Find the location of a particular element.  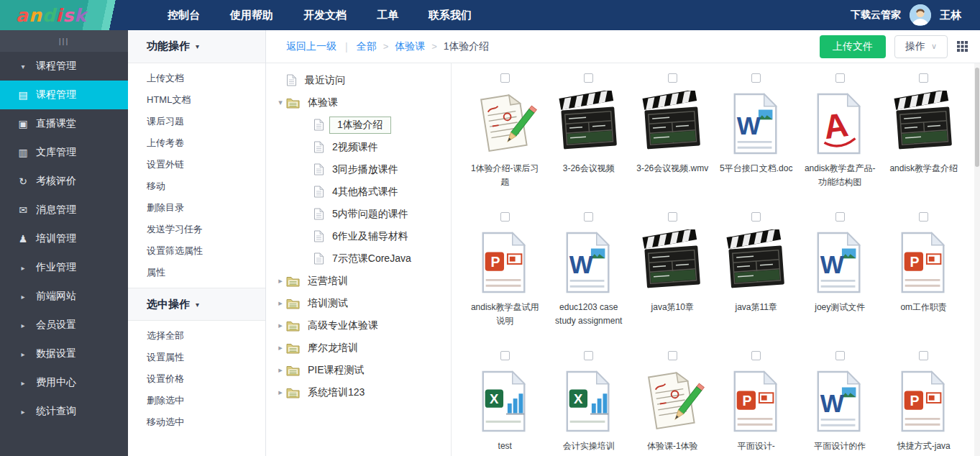

sidebar-item-2: ▤课程管理 is located at coordinates (64, 95).